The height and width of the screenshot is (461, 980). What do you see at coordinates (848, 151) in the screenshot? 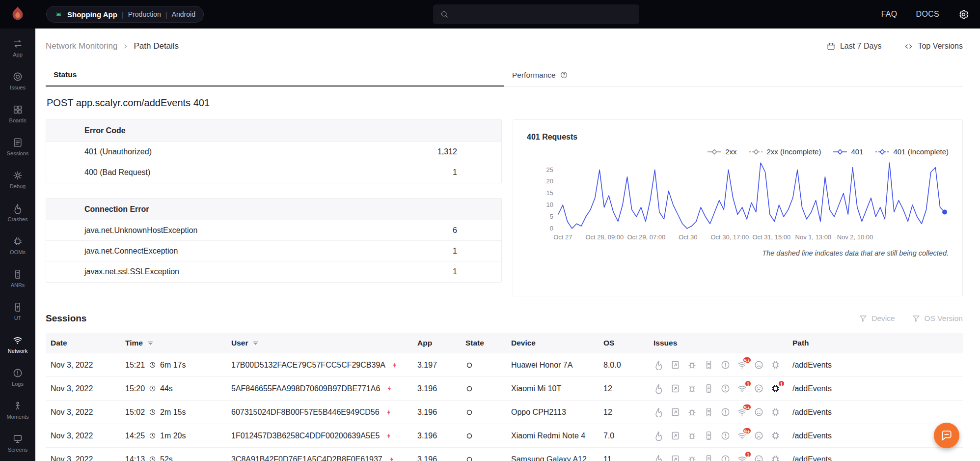
I see `legend-item: 401` at bounding box center [848, 151].